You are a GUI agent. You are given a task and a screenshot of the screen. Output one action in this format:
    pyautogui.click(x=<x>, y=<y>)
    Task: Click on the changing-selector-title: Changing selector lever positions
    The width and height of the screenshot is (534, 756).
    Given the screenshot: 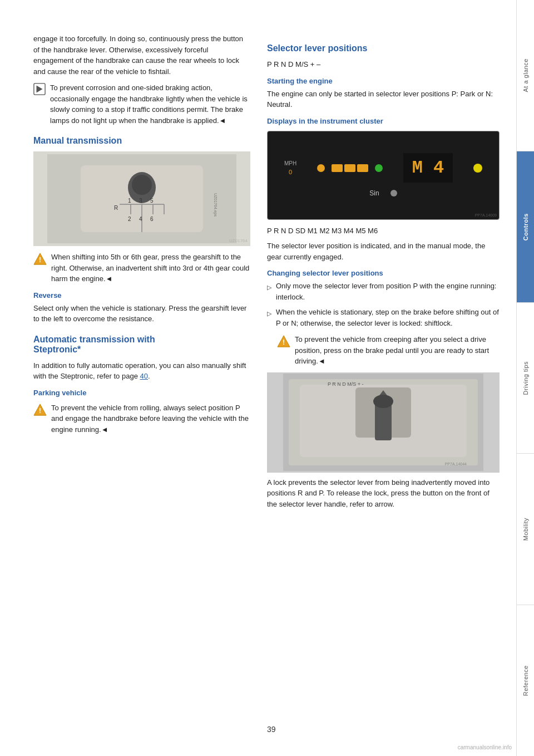 What is the action you would take?
    pyautogui.click(x=383, y=273)
    